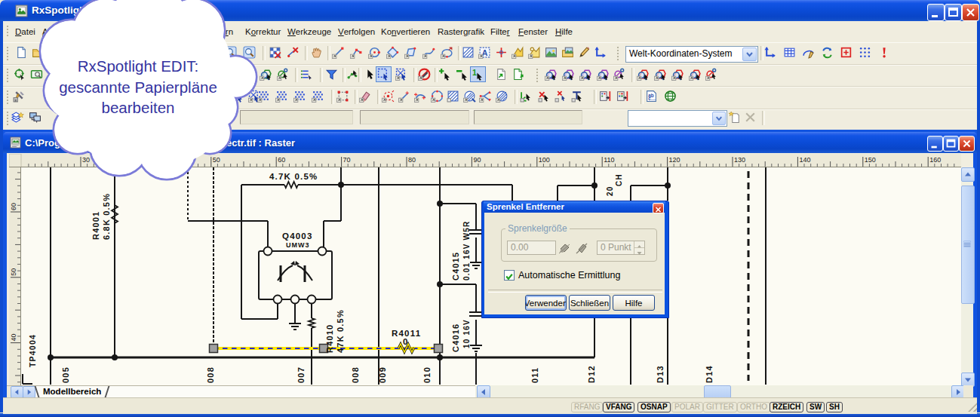 The image size is (980, 417). Describe the element at coordinates (14, 207) in the screenshot. I see `svg-text: 60` at that location.